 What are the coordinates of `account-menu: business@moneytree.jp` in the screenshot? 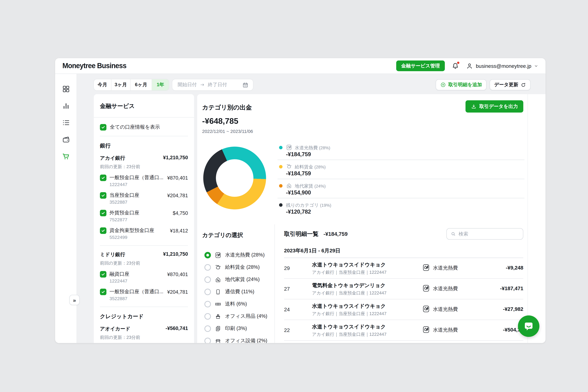 It's located at (502, 66).